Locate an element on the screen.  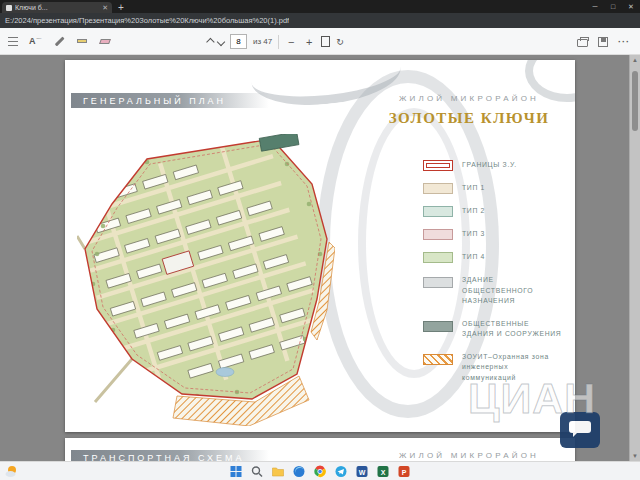
powerpoint-icon: P is located at coordinates (404, 472).